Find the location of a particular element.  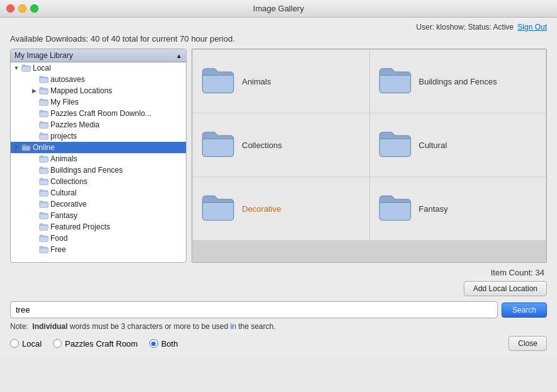

sidebar-item-local: Local is located at coordinates (98, 68).